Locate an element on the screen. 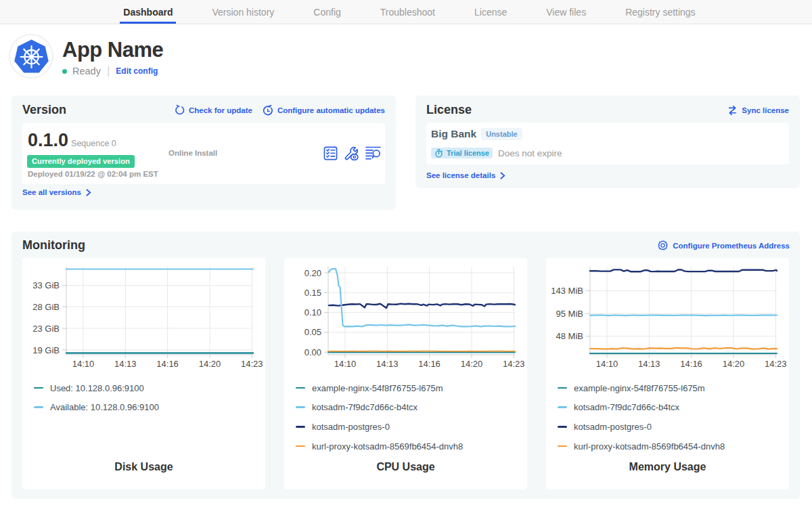 The height and width of the screenshot is (505, 812). svg-text: 48 MiB is located at coordinates (570, 336).